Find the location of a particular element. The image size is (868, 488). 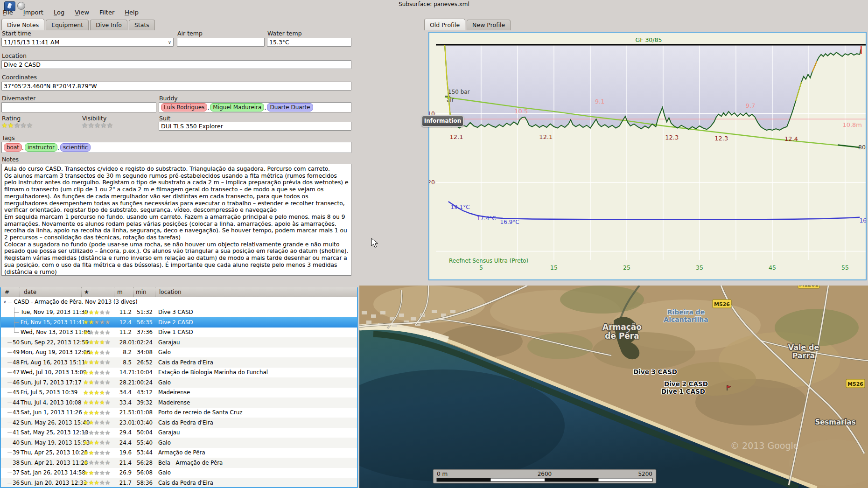

menu-item-file: File is located at coordinates (8, 13).